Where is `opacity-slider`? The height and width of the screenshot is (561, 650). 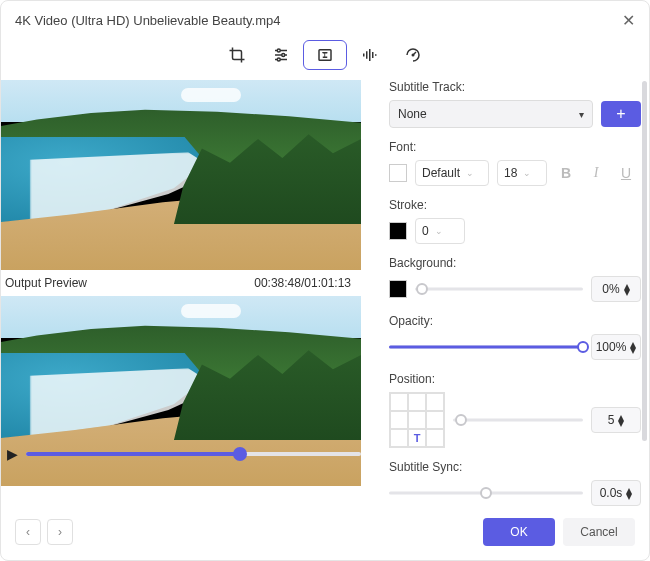
opacity-slider is located at coordinates (486, 347).